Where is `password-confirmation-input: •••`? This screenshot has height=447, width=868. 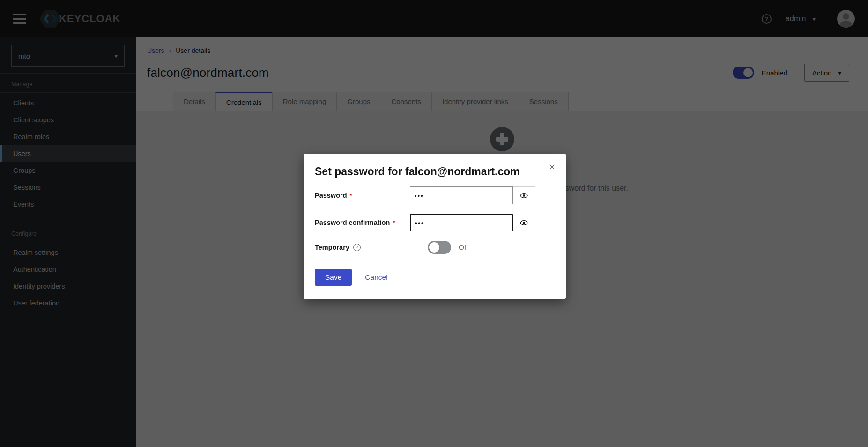 password-confirmation-input: ••• is located at coordinates (461, 223).